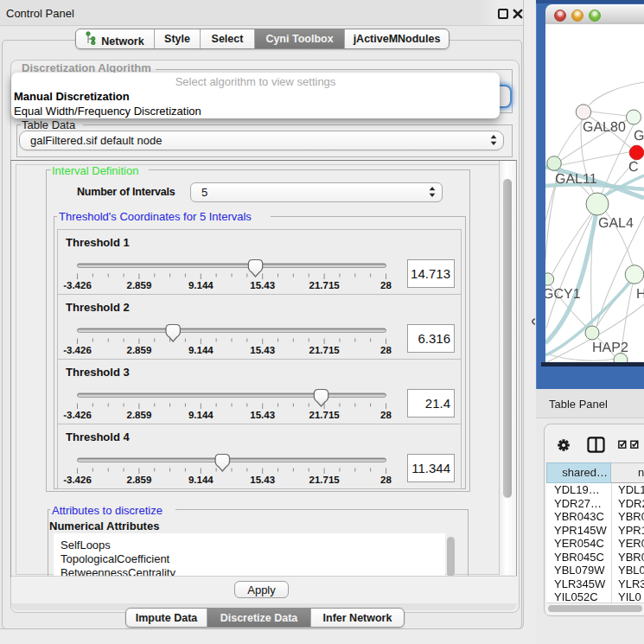  What do you see at coordinates (634, 168) in the screenshot?
I see `svg-text: C` at bounding box center [634, 168].